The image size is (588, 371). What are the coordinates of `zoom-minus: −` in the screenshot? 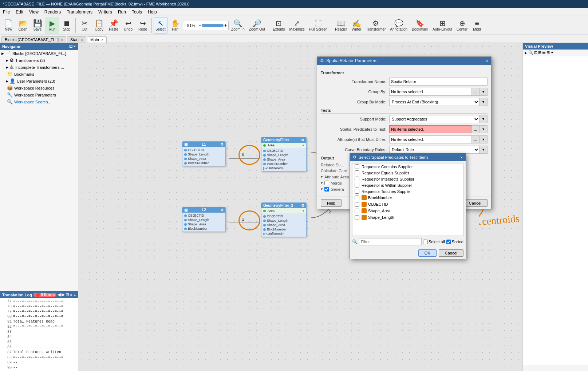 It's located at (200, 25).